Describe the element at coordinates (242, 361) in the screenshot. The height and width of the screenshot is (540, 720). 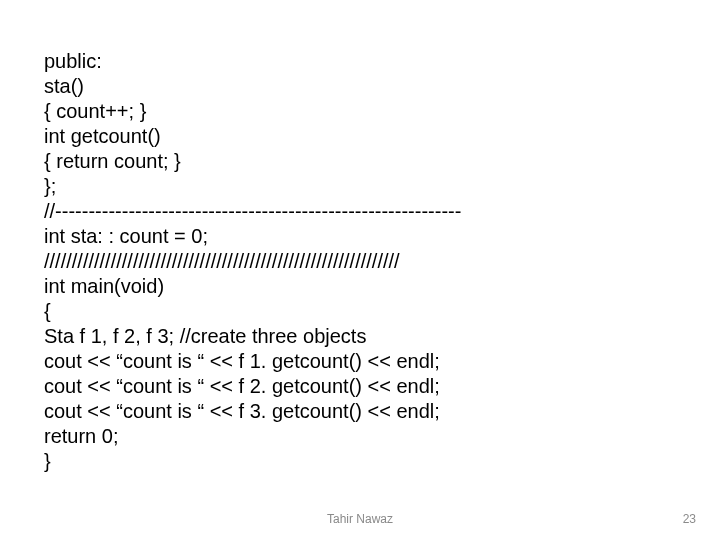
I see `code-line: cout << “count is “ << f 1. getcount() <…` at that location.